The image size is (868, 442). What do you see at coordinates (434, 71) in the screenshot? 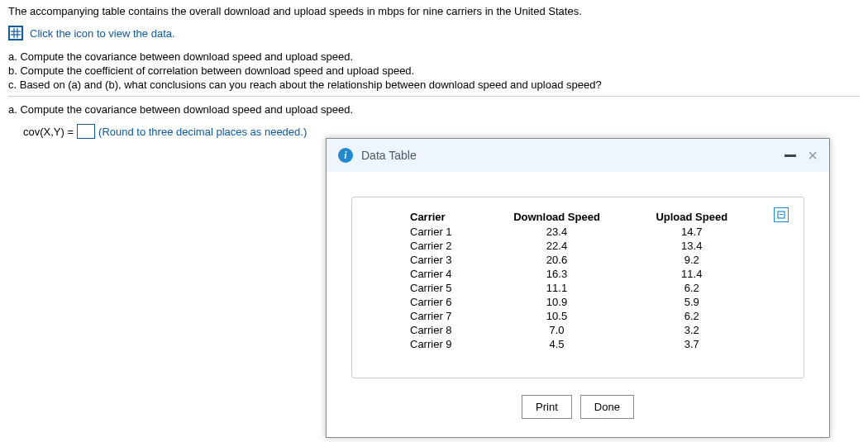
I see `question-b: b. Compute the coefficient of correlatio…` at bounding box center [434, 71].